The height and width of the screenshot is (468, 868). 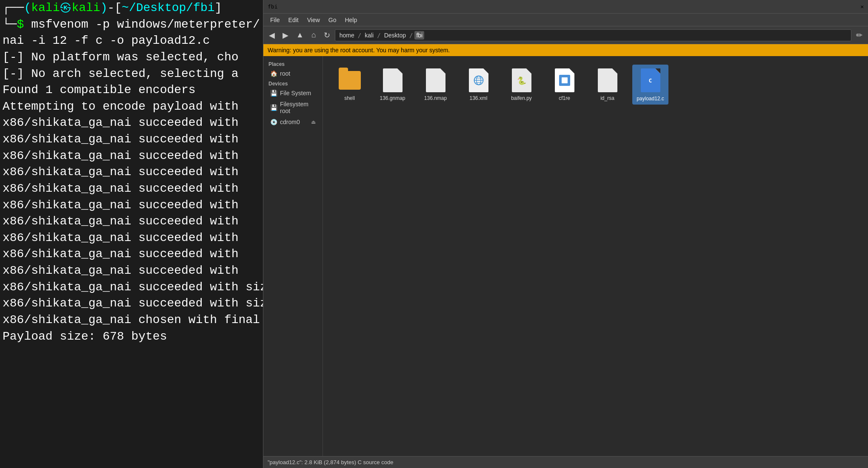 I want to click on c-file-icon: C, so click(x=651, y=80).